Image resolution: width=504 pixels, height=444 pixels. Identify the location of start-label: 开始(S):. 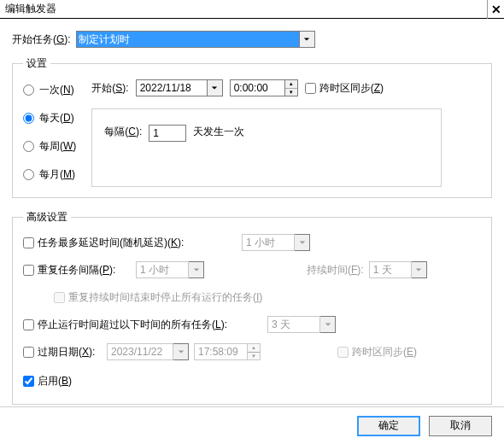
(109, 89).